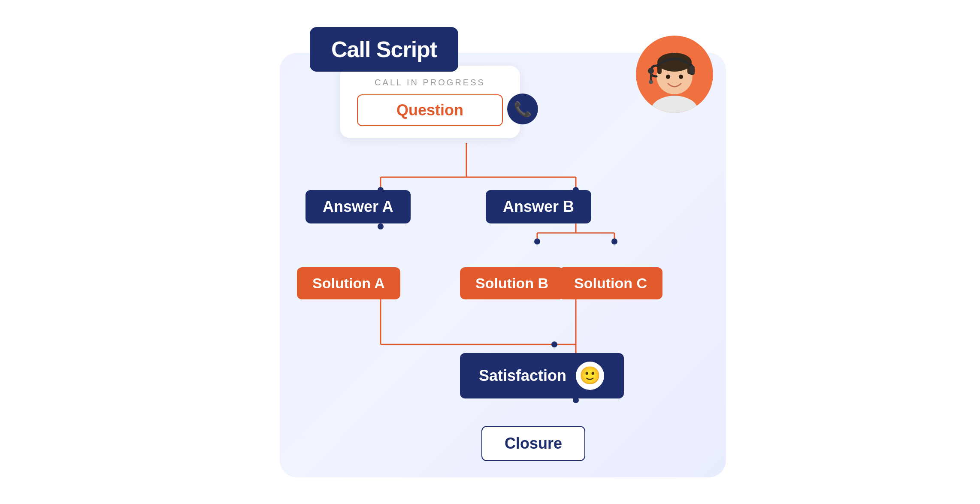 This screenshot has width=980, height=504. Describe the element at coordinates (533, 444) in the screenshot. I see `closure-box: Closure` at that location.